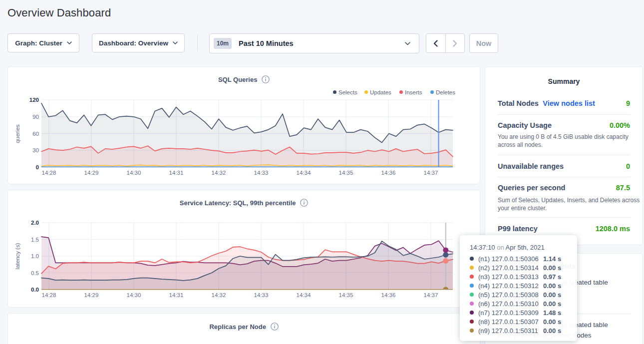 This screenshot has width=644, height=344. I want to click on svg-text: 1.0, so click(35, 256).